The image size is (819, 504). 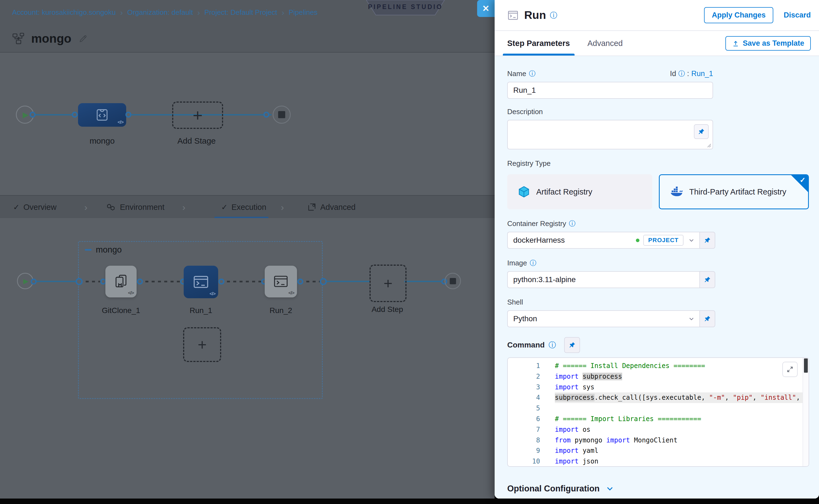 I want to click on step-group-mongo: mongo, so click(x=200, y=320).